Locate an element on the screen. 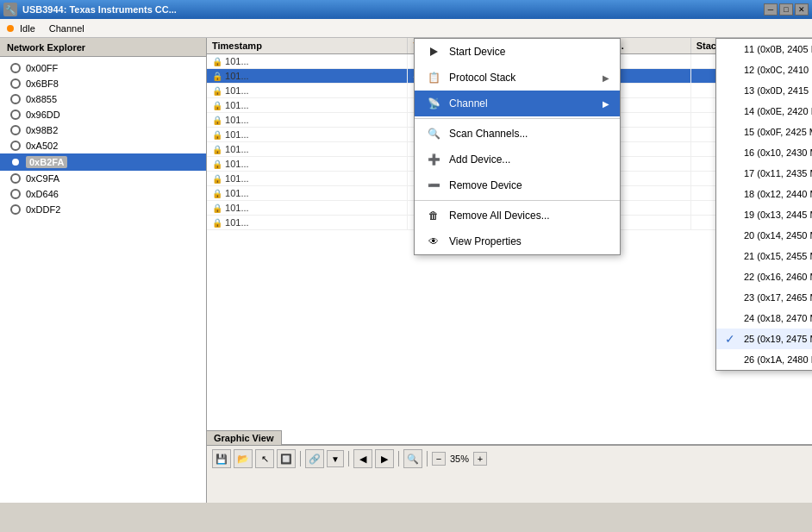 The image size is (812, 532). graphic-save-btn: 💾 is located at coordinates (222, 459).